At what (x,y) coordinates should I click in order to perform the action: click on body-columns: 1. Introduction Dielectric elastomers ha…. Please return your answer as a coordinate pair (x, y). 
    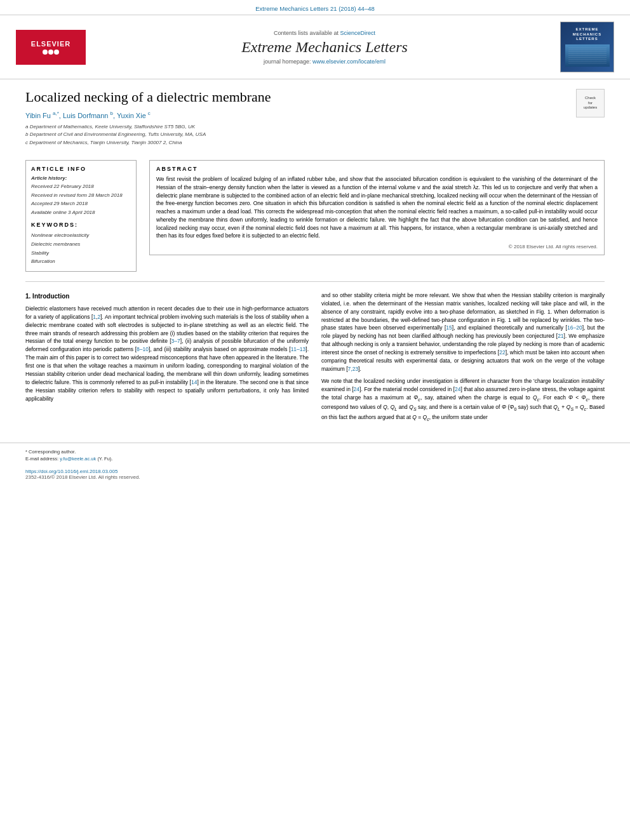
    Looking at the image, I should click on (315, 359).